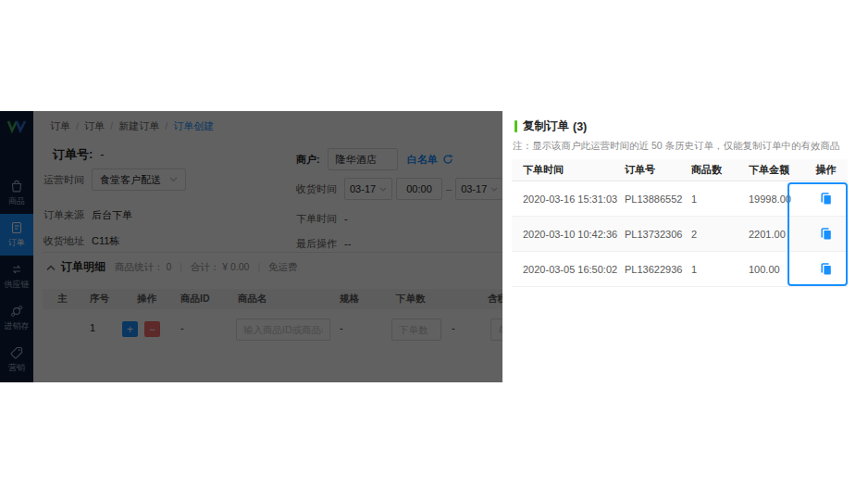 This screenshot has width=868, height=499. Describe the element at coordinates (516, 126) in the screenshot. I see `green-accent-bar` at that location.